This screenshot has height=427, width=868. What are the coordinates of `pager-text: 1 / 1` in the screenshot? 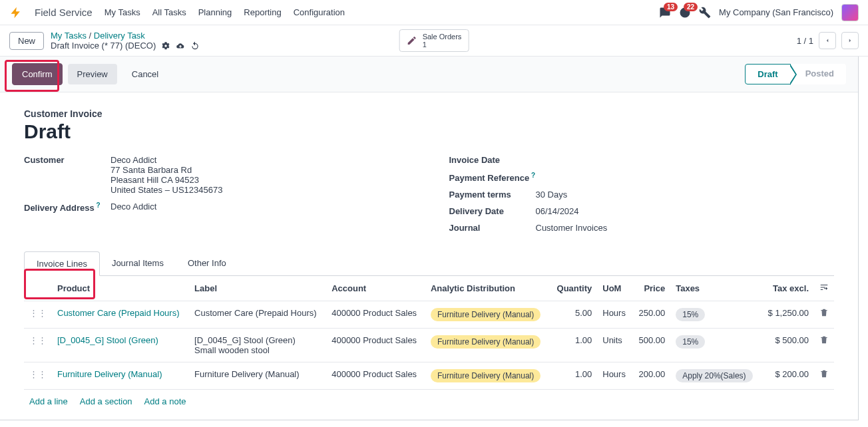 It's located at (805, 41).